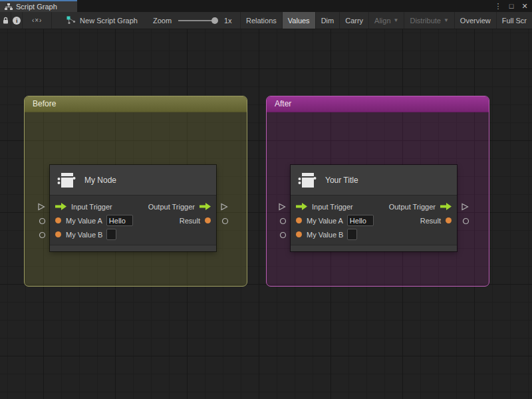 The image size is (532, 399). What do you see at coordinates (387, 20) in the screenshot?
I see `align-dropdown: Align▼` at bounding box center [387, 20].